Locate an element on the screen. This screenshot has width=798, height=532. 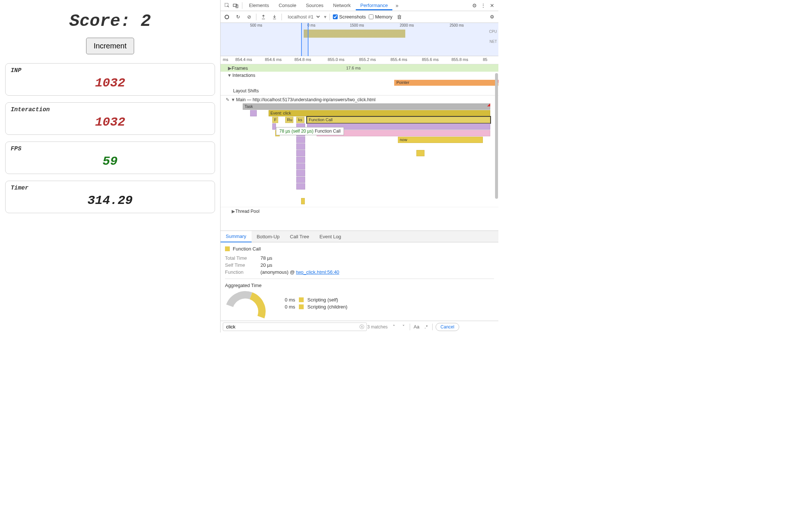
ruler-tick: 855.0 ms is located at coordinates (336, 59).